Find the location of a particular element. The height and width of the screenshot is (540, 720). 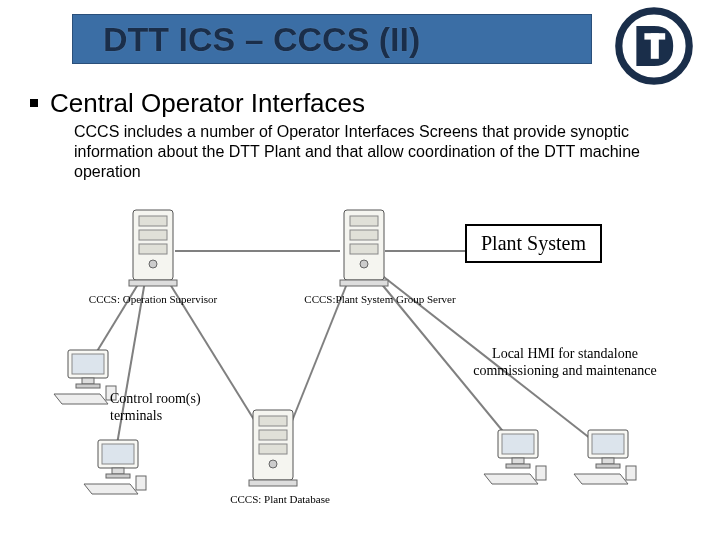

section-heading: Central Operator Interfaces is located at coordinates (198, 104).